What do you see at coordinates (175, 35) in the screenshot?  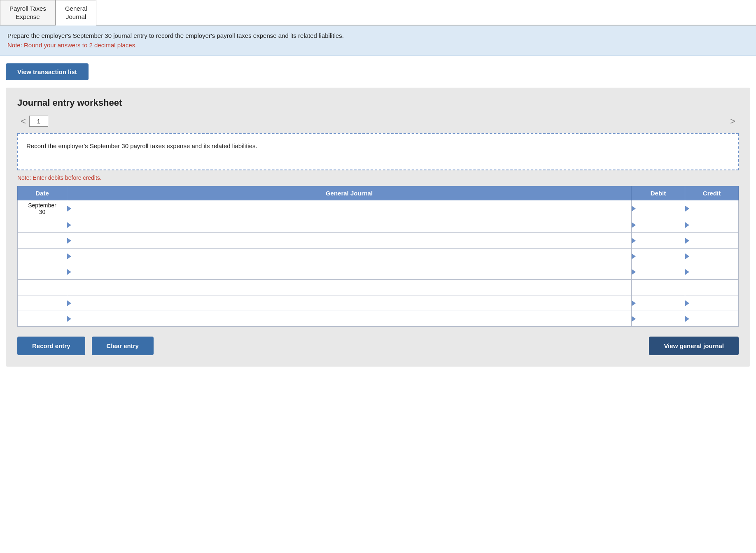 I see `banner-main-text: Prepare the employer's September 30 jour…` at bounding box center [175, 35].